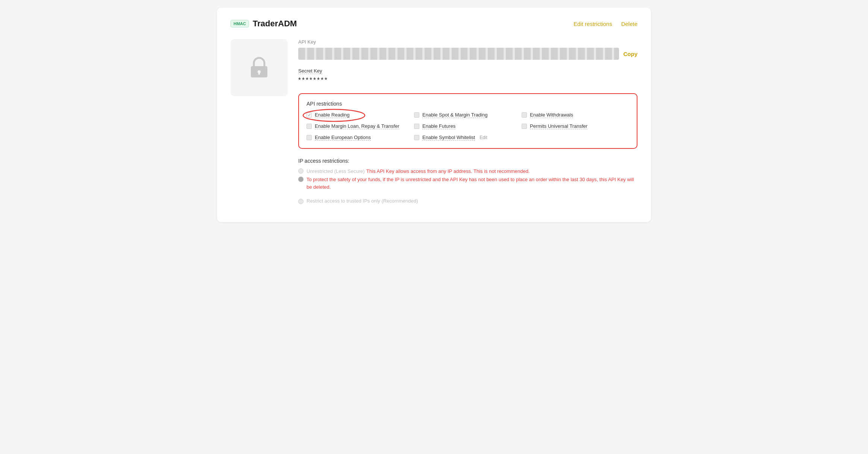 The width and height of the screenshot is (868, 454). What do you see at coordinates (575, 115) in the screenshot?
I see `restriction-withdrawals: Enable Withdrawals` at bounding box center [575, 115].